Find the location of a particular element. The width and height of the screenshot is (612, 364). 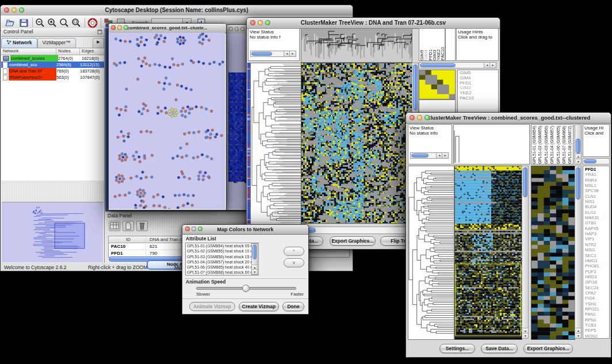

delete-attribute-icon is located at coordinates (142, 226).